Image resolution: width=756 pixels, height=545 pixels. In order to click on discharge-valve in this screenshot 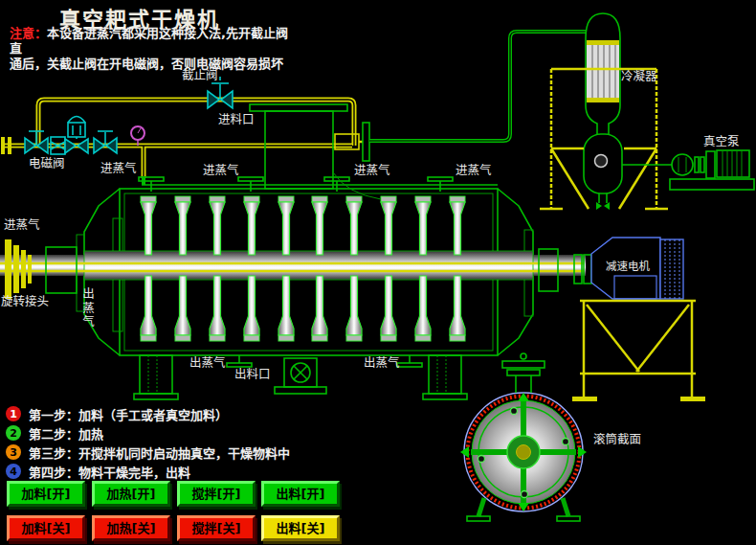, I will do `click(300, 375)`.